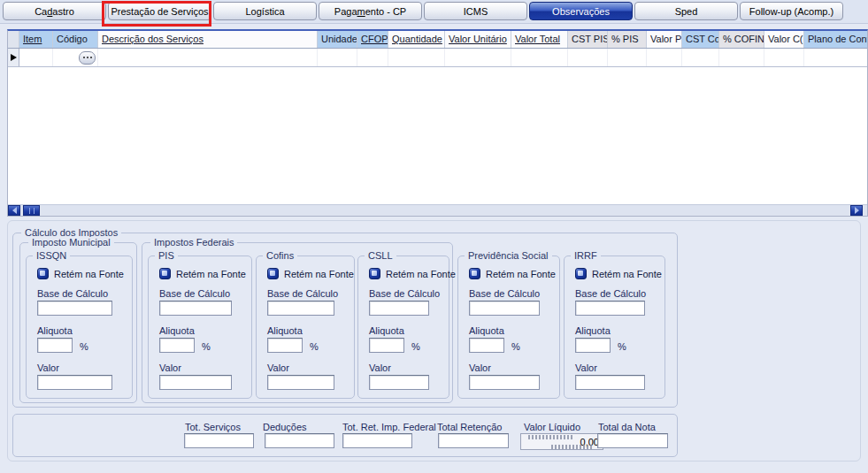  I want to click on column-header-unidade: Unidade, so click(338, 39).